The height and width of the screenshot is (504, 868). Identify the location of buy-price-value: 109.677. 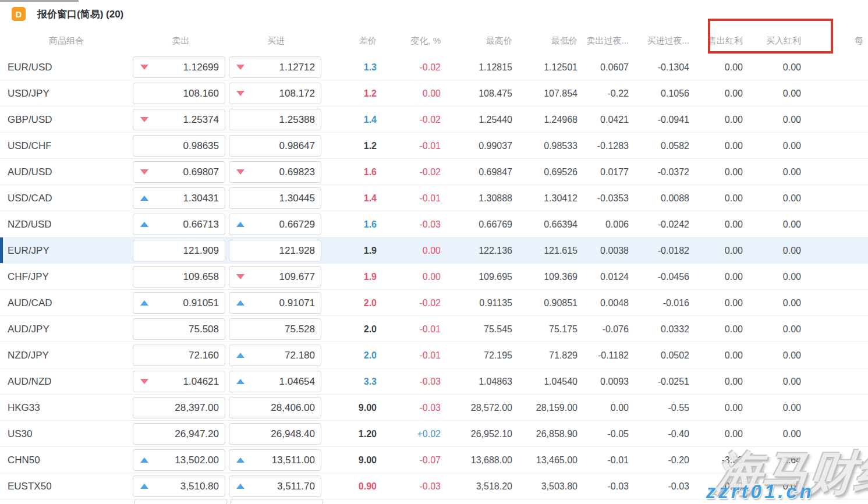
(297, 277).